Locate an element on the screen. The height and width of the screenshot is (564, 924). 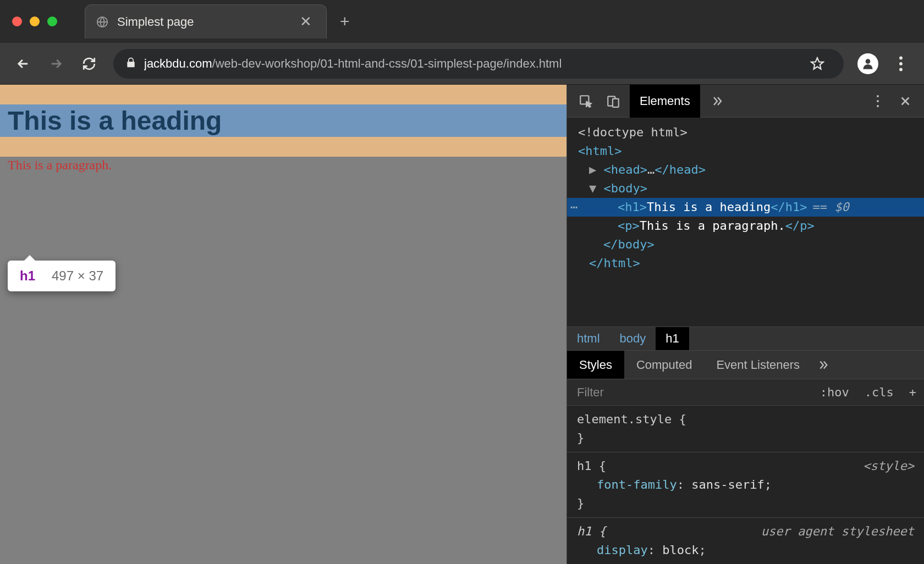
styles-filter-row: :hov .cls + is located at coordinates (746, 392).